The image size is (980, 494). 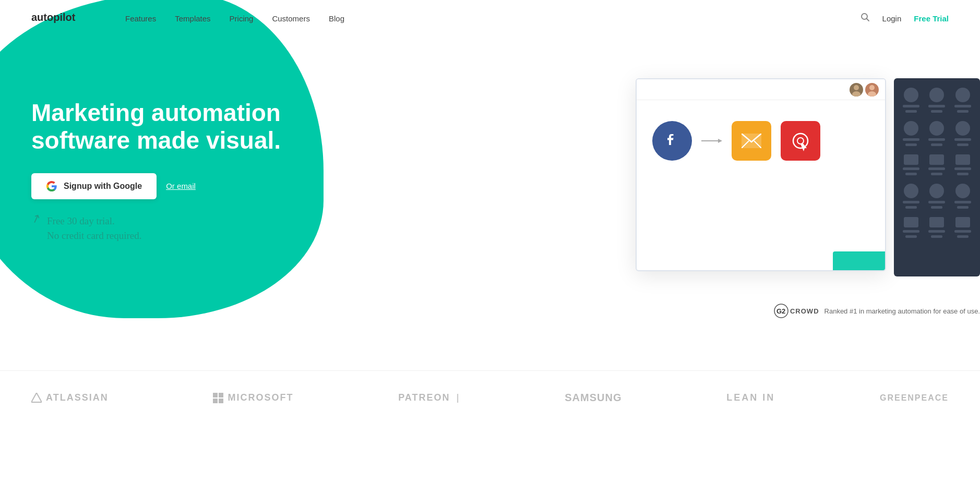 What do you see at coordinates (712, 141) in the screenshot?
I see `flow-arrow` at bounding box center [712, 141].